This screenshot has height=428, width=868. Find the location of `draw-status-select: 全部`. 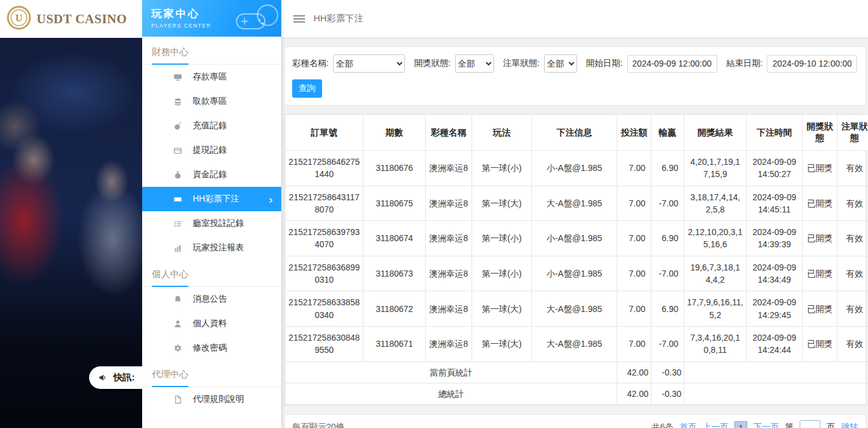

draw-status-select: 全部 is located at coordinates (475, 63).